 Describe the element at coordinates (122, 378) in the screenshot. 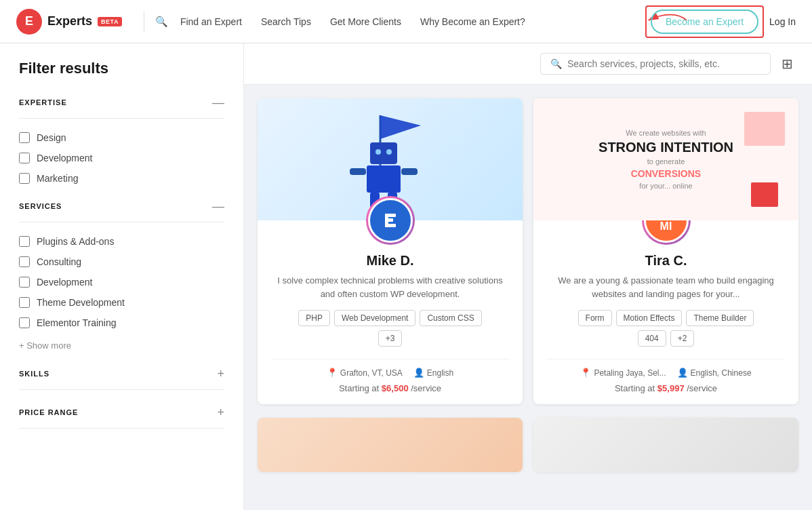

I see `skills-section: SKILLS +` at that location.